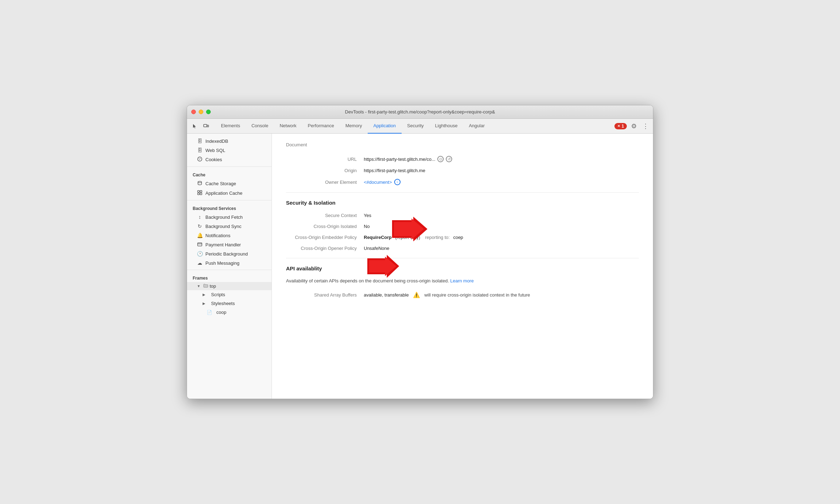 This screenshot has height=504, width=840. What do you see at coordinates (205, 295) in the screenshot?
I see `scripts-tree-arrow: ▶` at bounding box center [205, 295].